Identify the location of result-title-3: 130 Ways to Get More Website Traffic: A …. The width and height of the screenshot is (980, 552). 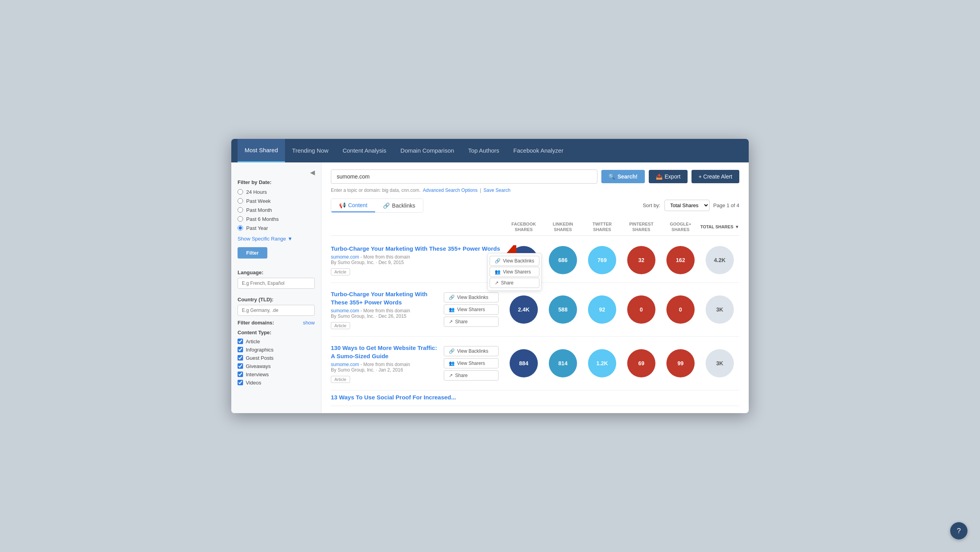
(385, 352).